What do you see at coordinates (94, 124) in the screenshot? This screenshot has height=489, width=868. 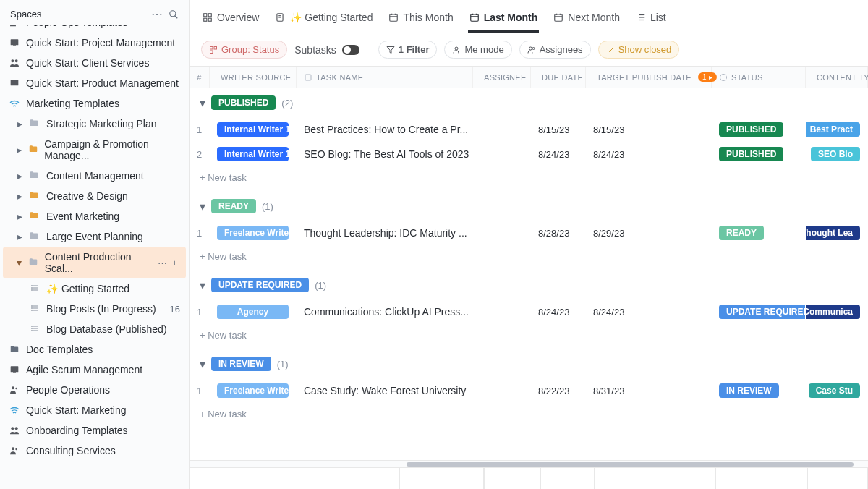 I see `folder-item: ▸Strategic Marketing Plan` at bounding box center [94, 124].